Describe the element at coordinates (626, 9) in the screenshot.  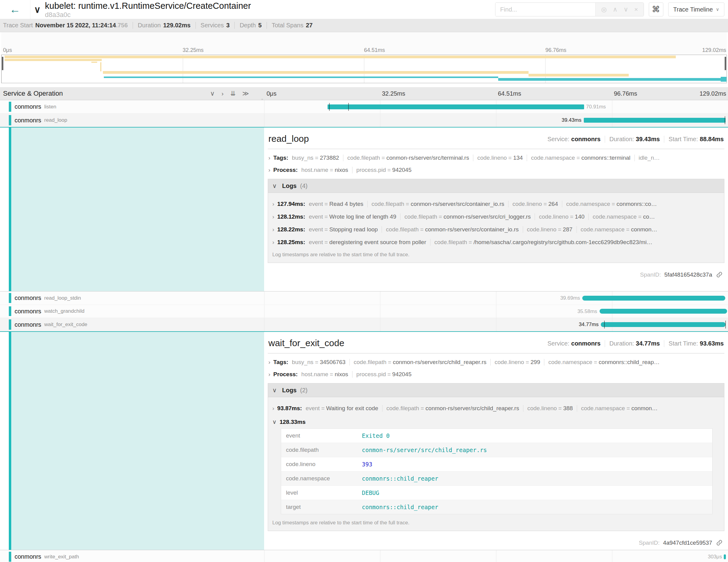
I see `next-result-icon: ∨` at that location.